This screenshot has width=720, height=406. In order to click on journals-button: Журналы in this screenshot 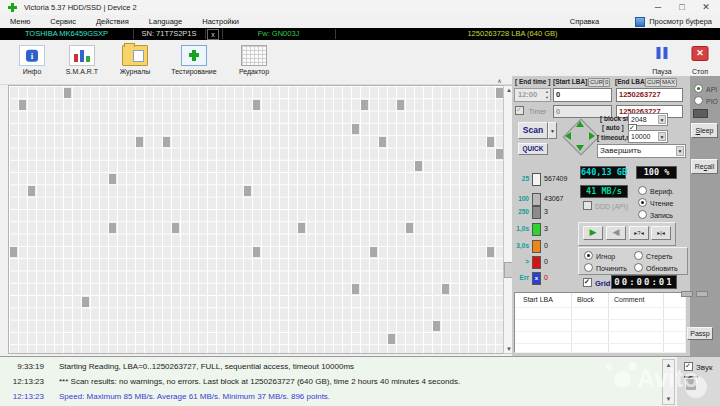, I will do `click(135, 62)`.